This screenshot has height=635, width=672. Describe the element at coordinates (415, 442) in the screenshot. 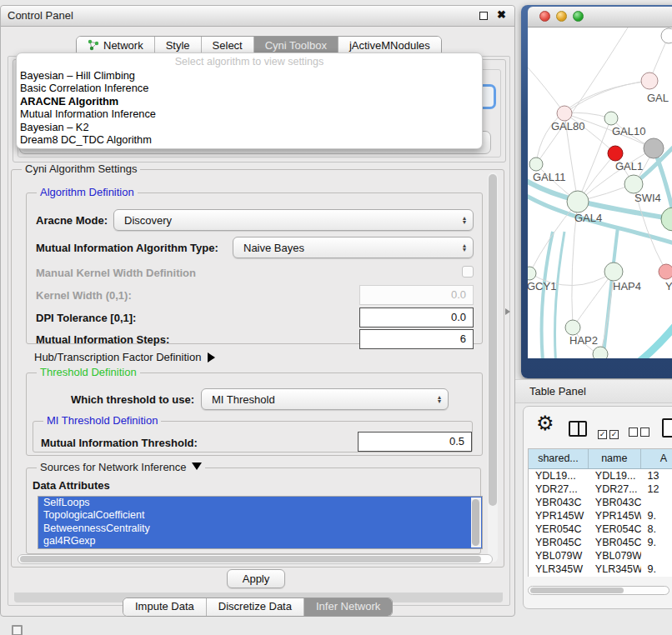

I see `mi-threshold-field: 0.5` at that location.